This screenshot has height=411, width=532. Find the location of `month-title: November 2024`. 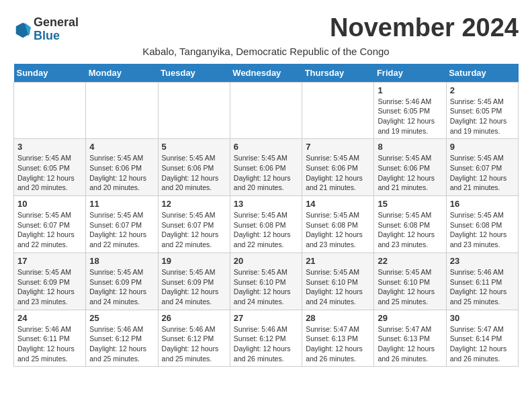

month-title: November 2024 is located at coordinates (425, 28).